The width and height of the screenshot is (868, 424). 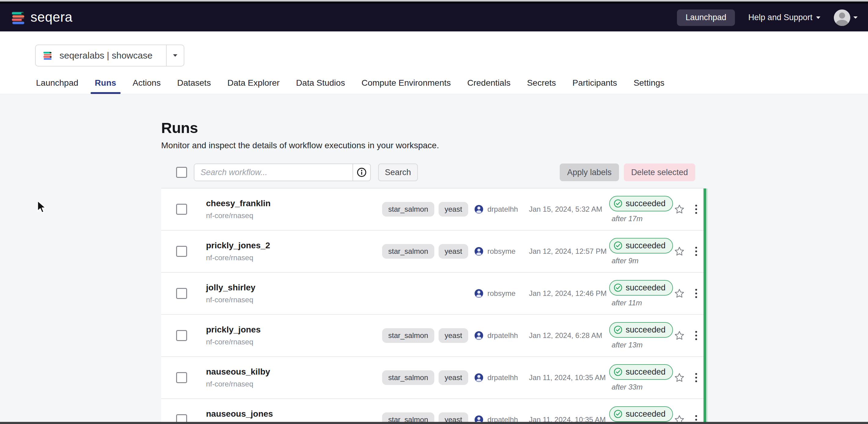 What do you see at coordinates (541, 86) in the screenshot?
I see `tab-secrets: Secrets` at bounding box center [541, 86].